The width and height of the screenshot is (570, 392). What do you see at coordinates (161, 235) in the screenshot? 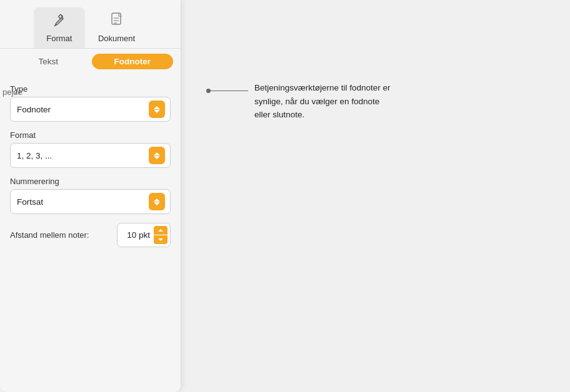
I see `spacing-stepper` at bounding box center [161, 235].